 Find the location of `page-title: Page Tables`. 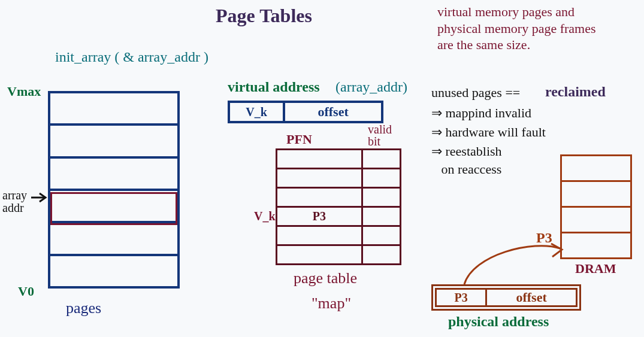

page-title: Page Tables is located at coordinates (264, 16).